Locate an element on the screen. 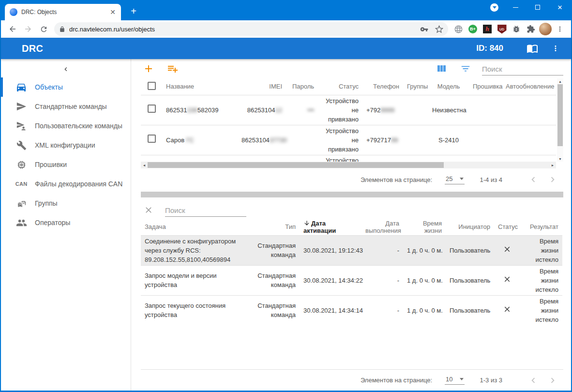 The height and width of the screenshot is (392, 572). scroll-down-icon: ▼ is located at coordinates (560, 159).